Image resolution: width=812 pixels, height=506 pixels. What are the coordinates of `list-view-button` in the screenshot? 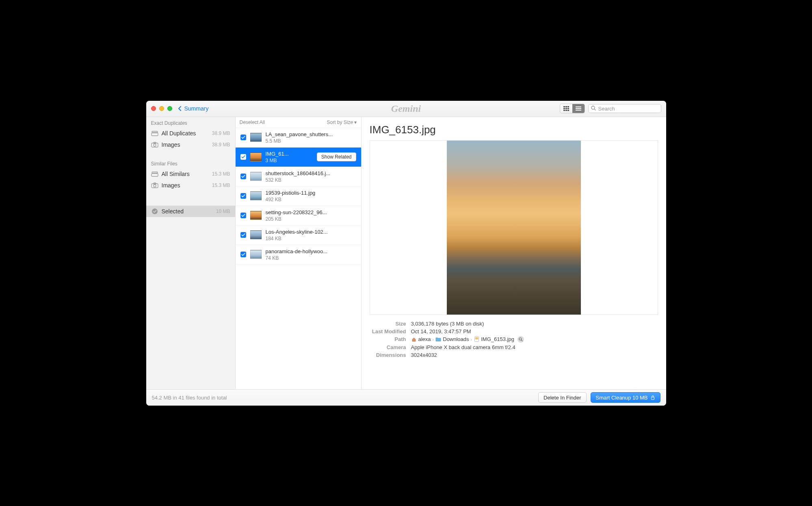 It's located at (578, 109).